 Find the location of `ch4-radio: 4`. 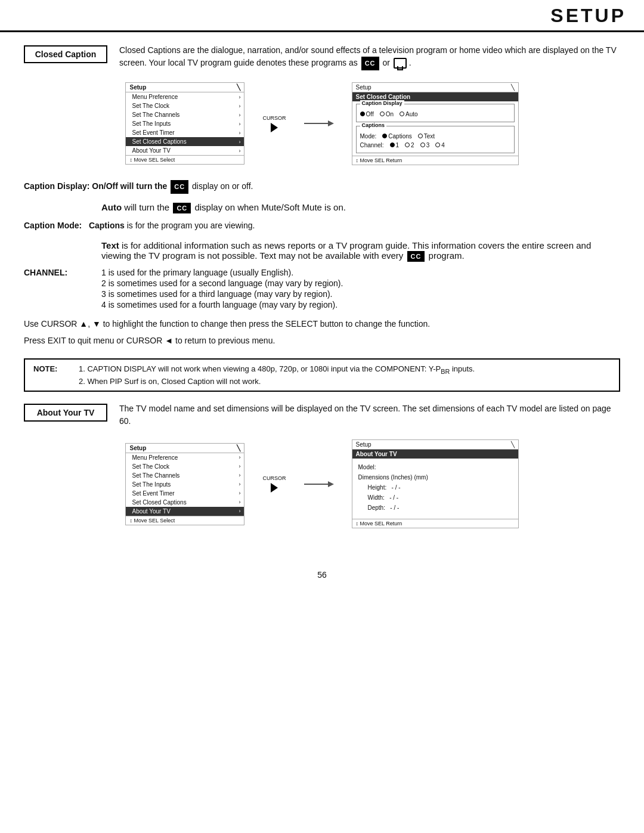

ch4-radio: 4 is located at coordinates (440, 145).